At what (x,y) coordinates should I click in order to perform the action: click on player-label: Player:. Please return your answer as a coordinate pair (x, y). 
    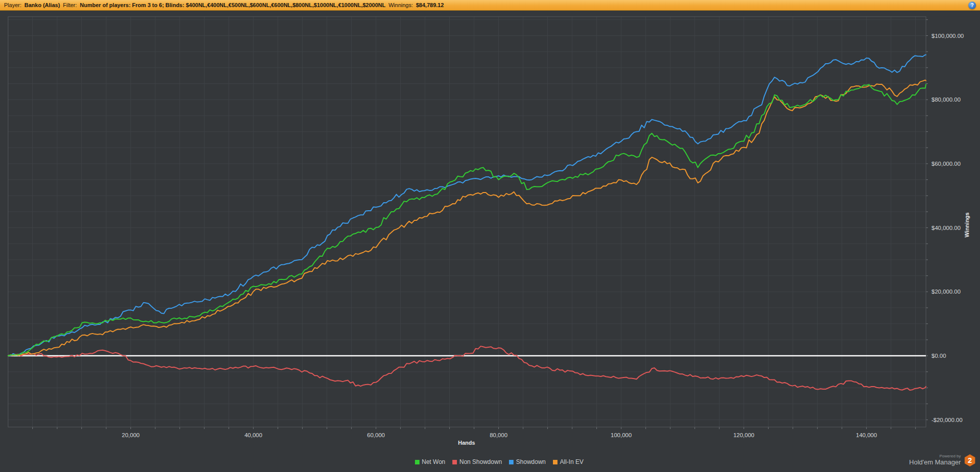
    Looking at the image, I should click on (13, 5).